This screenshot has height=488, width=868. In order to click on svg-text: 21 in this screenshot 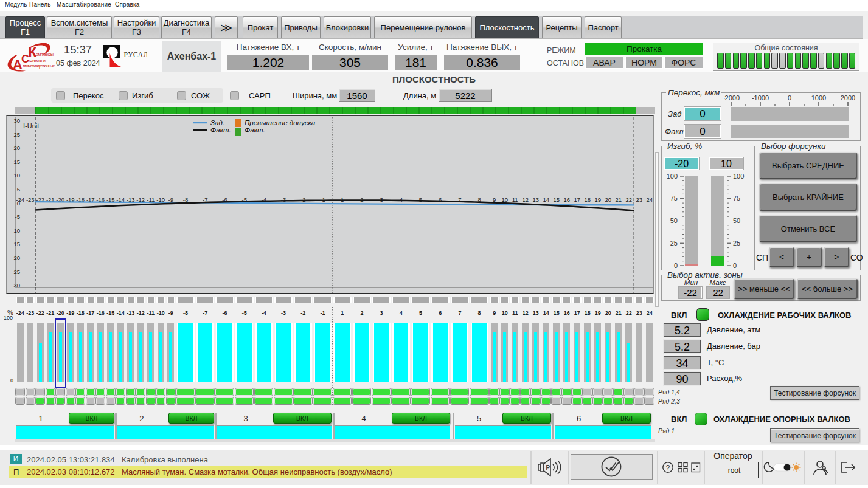, I will do `click(618, 199)`.